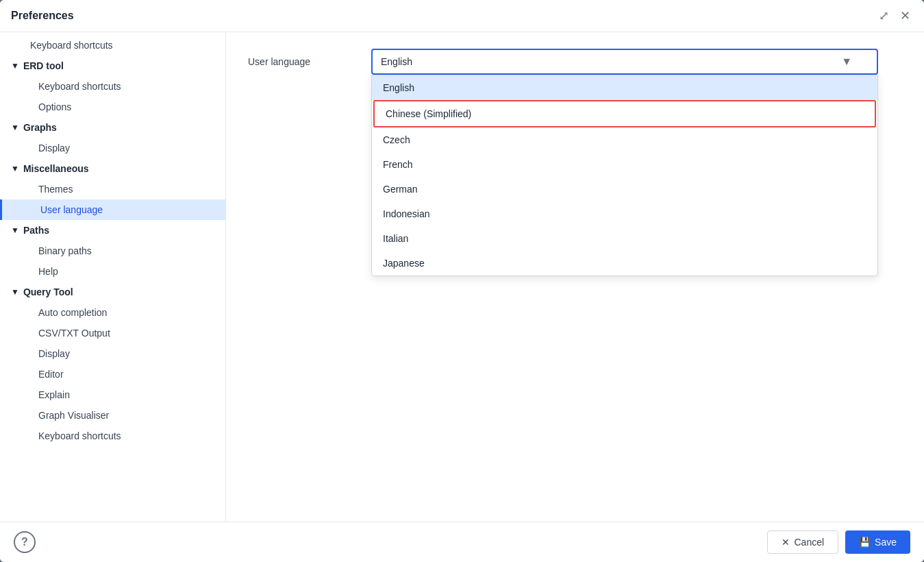  I want to click on sidebar-item-label: Help, so click(48, 271).